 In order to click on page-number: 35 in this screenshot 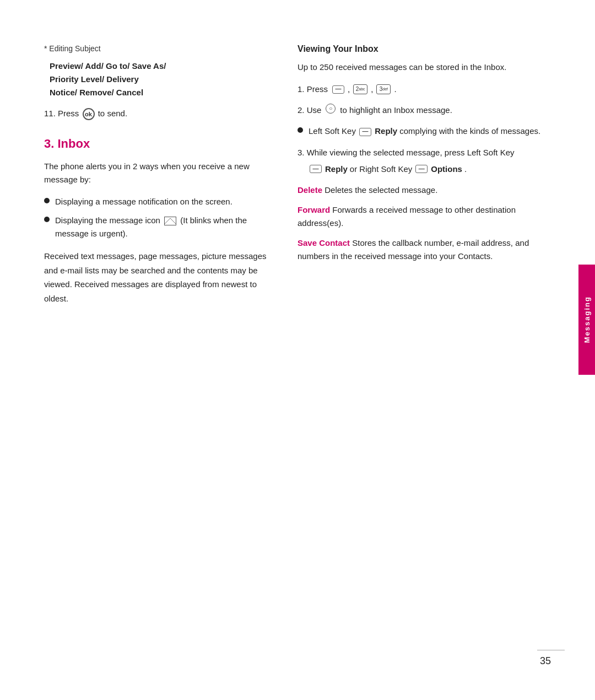, I will do `click(545, 661)`.